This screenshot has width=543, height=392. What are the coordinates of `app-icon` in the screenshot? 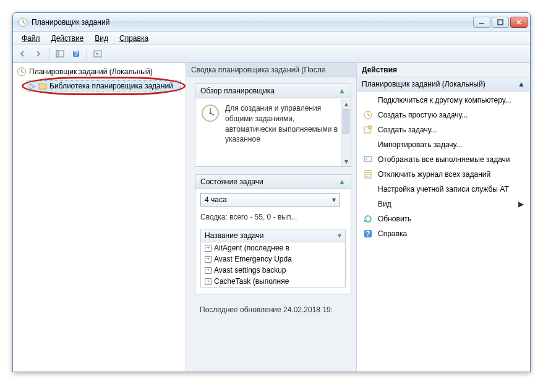 It's located at (23, 22).